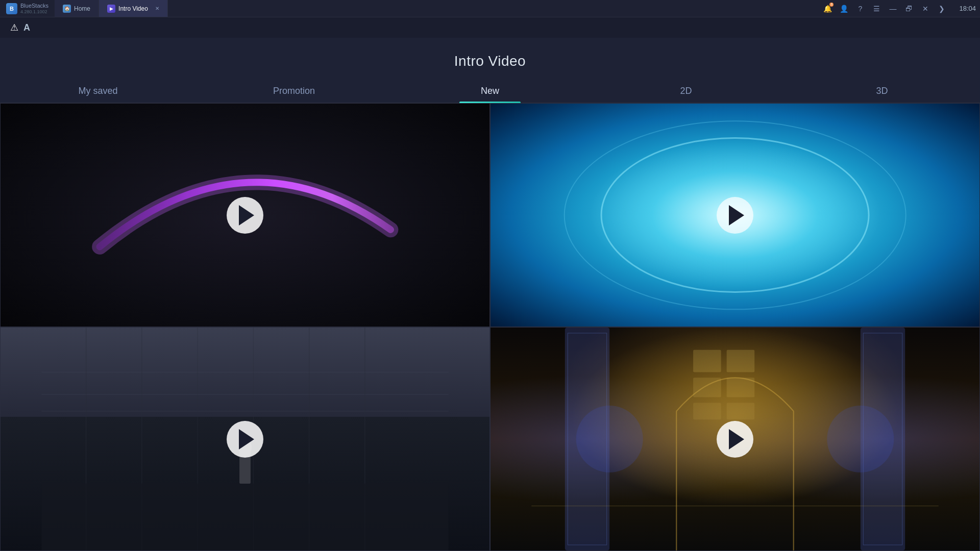 Image resolution: width=980 pixels, height=551 pixels. I want to click on tab-my-saved: My saved, so click(98, 91).